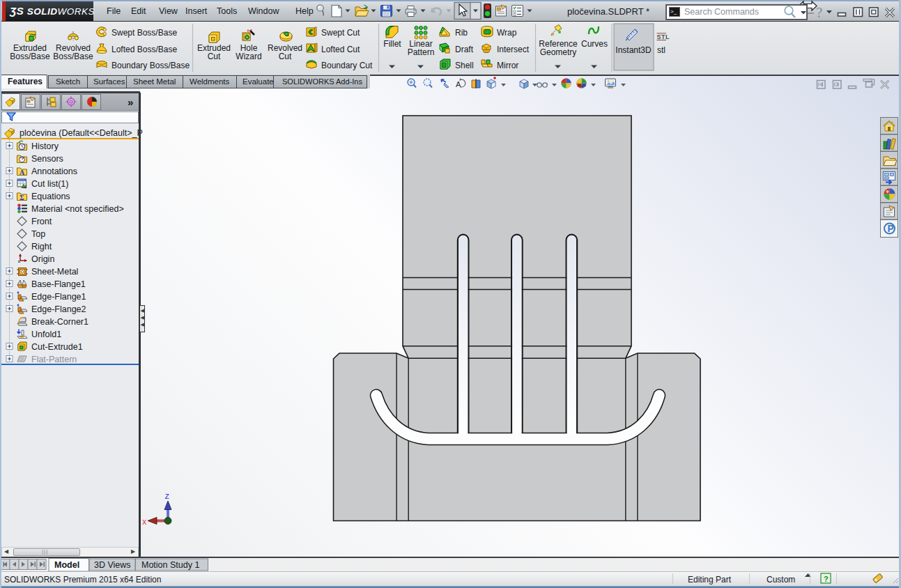  What do you see at coordinates (113, 565) in the screenshot?
I see `svg-text: 3D Views` at bounding box center [113, 565].